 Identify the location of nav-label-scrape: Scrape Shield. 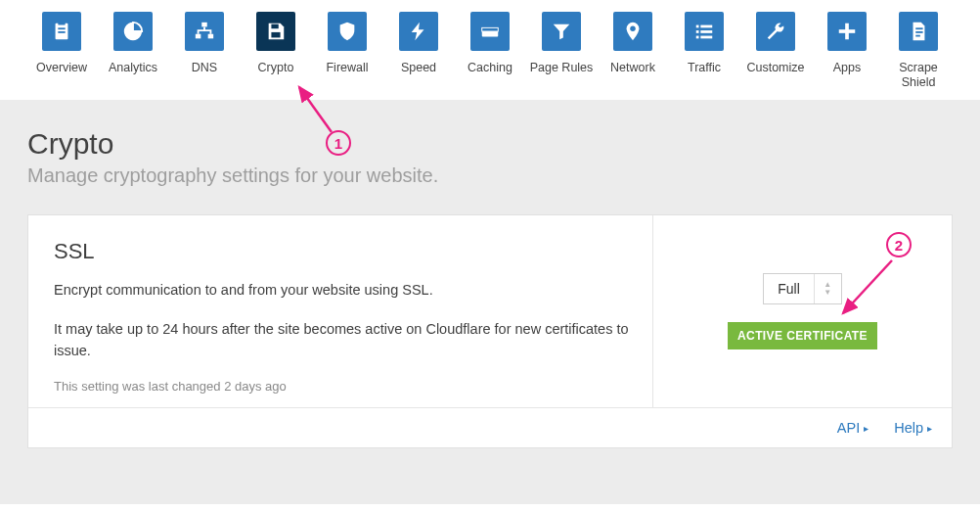
(918, 75).